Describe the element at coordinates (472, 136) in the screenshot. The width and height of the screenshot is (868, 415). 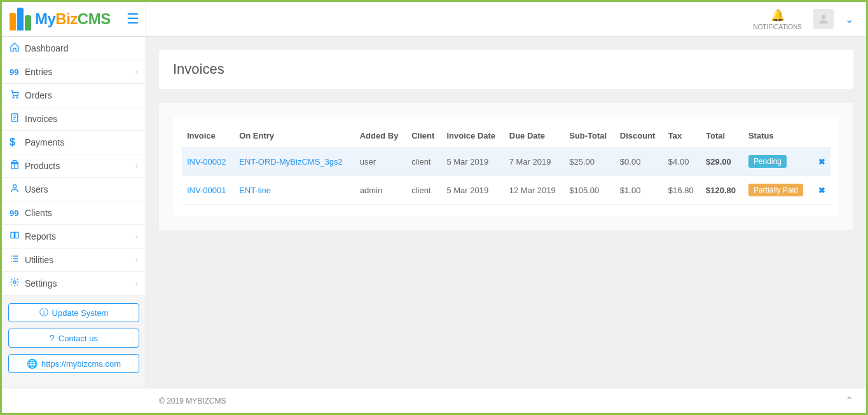
I see `column-header: Invoice Date` at that location.